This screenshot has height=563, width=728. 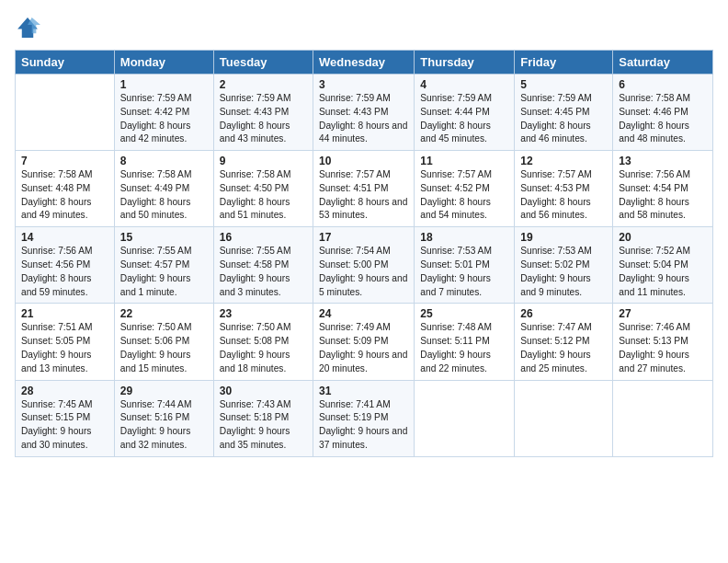 What do you see at coordinates (263, 342) in the screenshot?
I see `calendar-cell: 23Sunrise: 7:50 AMSunset: 5:08 PMDayligh…` at bounding box center [263, 342].